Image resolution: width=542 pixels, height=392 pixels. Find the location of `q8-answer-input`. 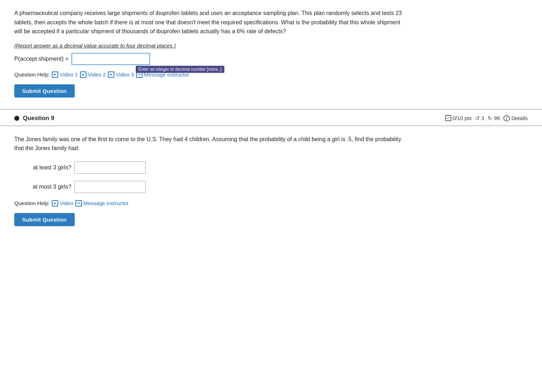

q8-answer-input is located at coordinates (111, 59).